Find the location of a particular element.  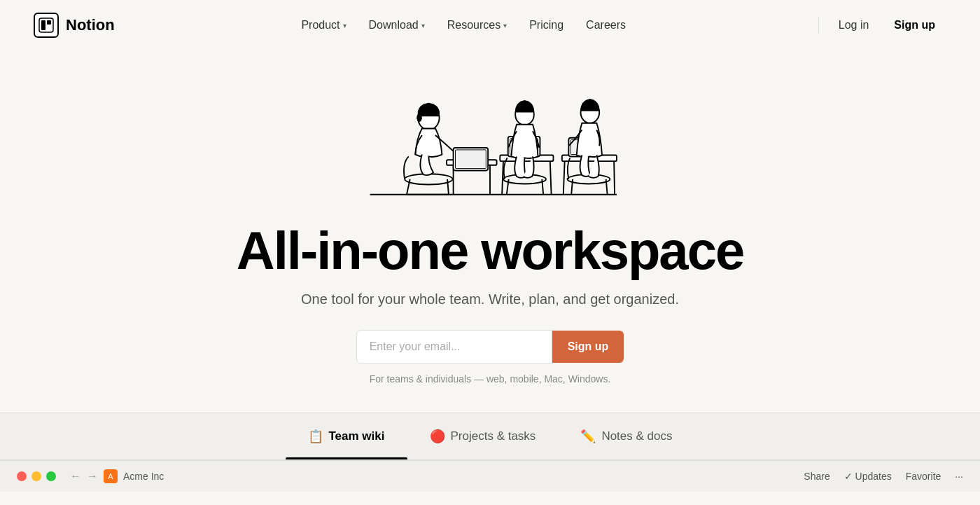

email-input is located at coordinates (454, 347).